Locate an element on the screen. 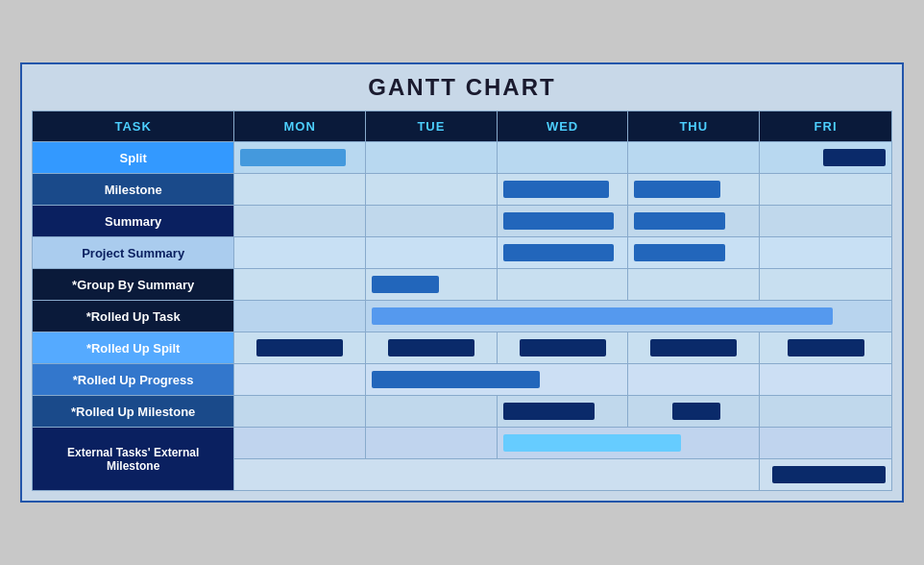 The image size is (924, 565). task-label: Summary is located at coordinates (134, 221).